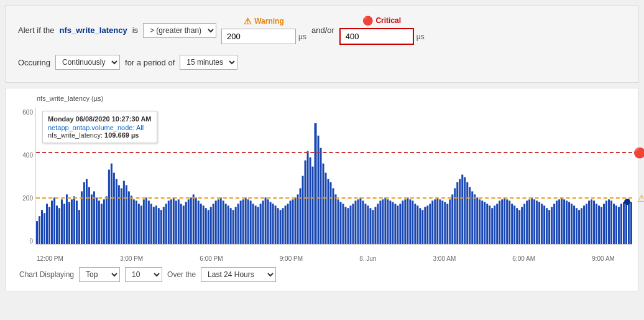  Describe the element at coordinates (34, 62) in the screenshot. I see `occuring-label: Occuring` at that location.